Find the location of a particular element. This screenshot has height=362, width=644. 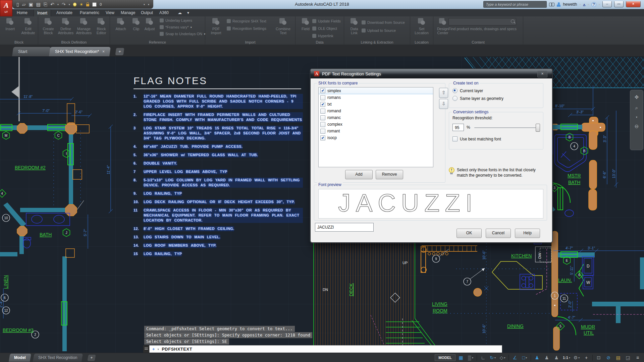

shx-fonts-list: ✔simplexromans✔txtromandromanccomplexrom… is located at coordinates (376, 127).